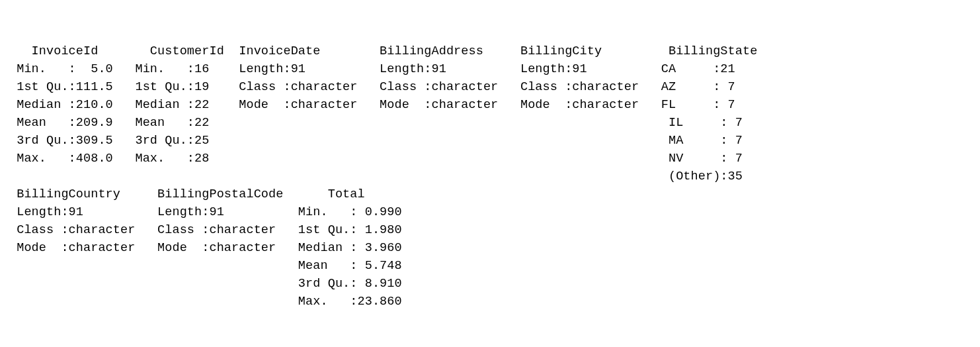 The image size is (980, 347). What do you see at coordinates (213, 230) in the screenshot?
I see `summary-line: Class :character Class :character 1st Qu…` at bounding box center [213, 230].